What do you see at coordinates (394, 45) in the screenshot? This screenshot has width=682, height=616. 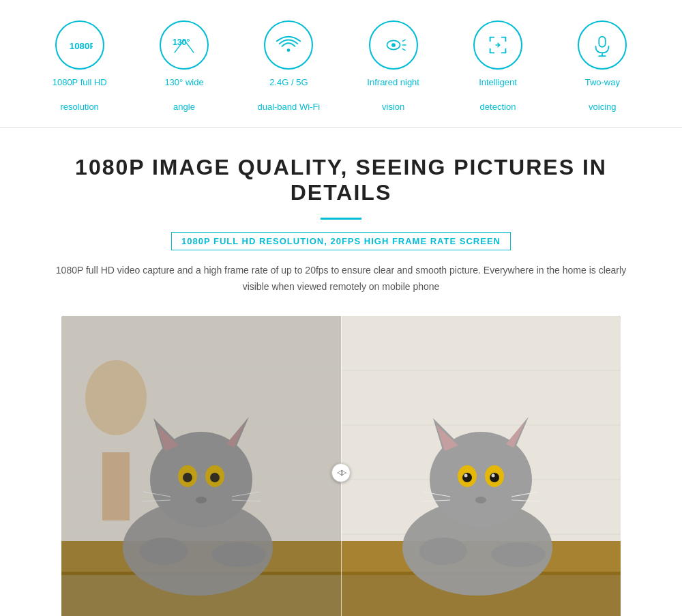 I see `feature-night-icon-wrap` at bounding box center [394, 45].